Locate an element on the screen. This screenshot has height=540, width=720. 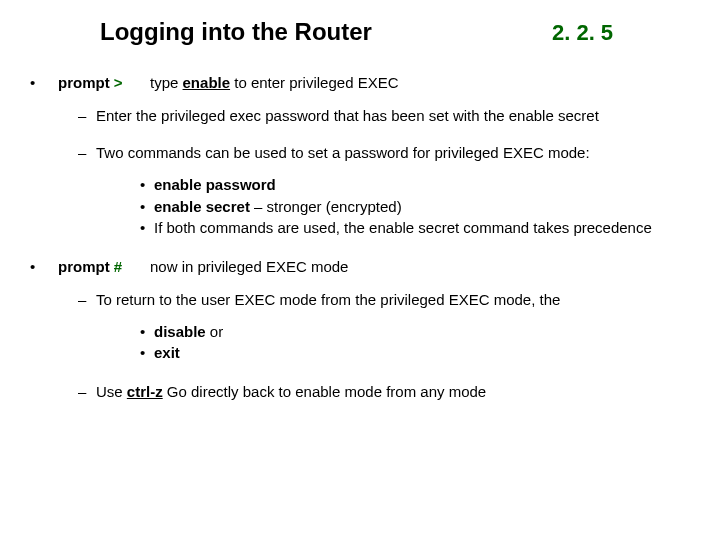
prompt-symbol: # is located at coordinates (118, 266).